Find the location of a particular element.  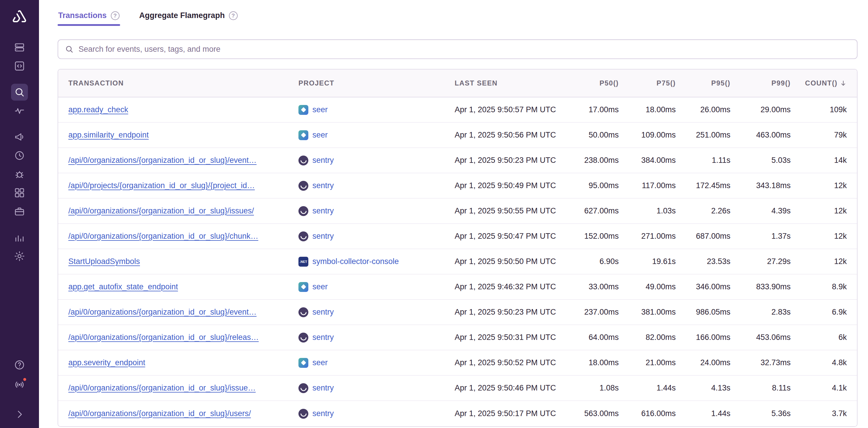

sidebar-item-feedback is located at coordinates (20, 137).